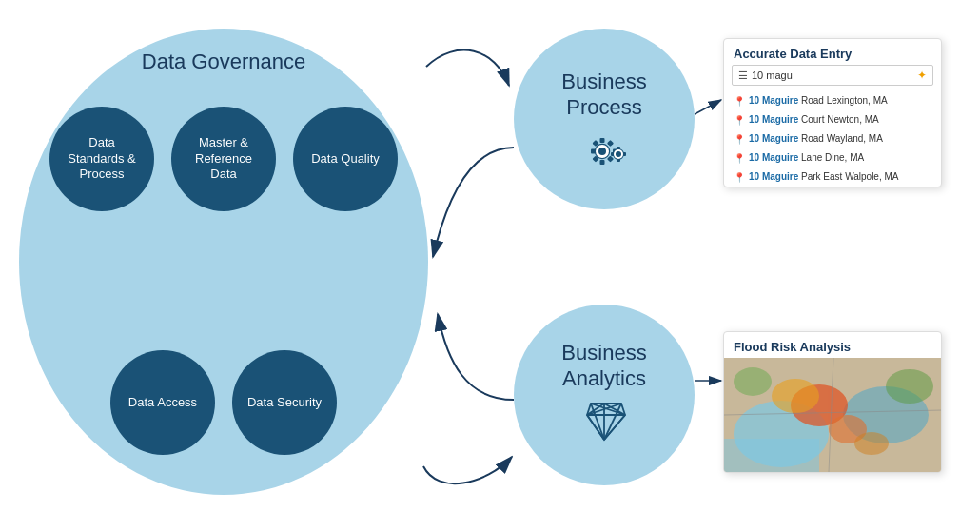  What do you see at coordinates (834, 75) in the screenshot?
I see `search-text: 10 magu` at bounding box center [834, 75].